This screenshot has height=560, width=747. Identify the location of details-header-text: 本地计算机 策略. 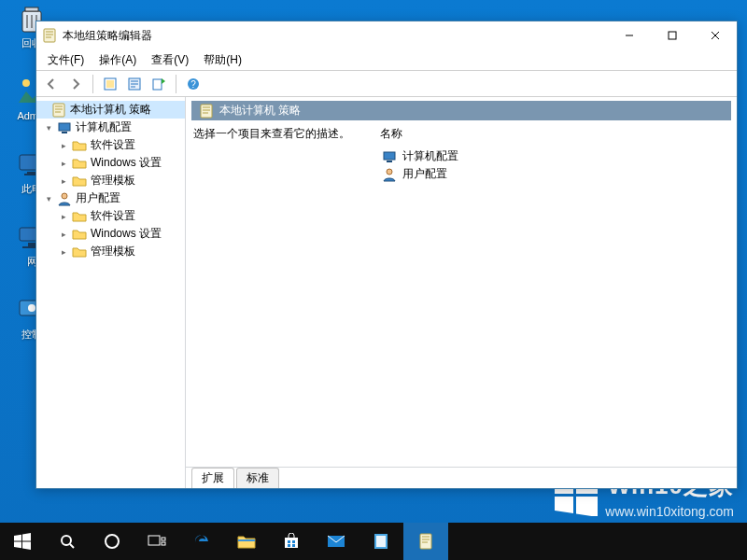
(260, 110).